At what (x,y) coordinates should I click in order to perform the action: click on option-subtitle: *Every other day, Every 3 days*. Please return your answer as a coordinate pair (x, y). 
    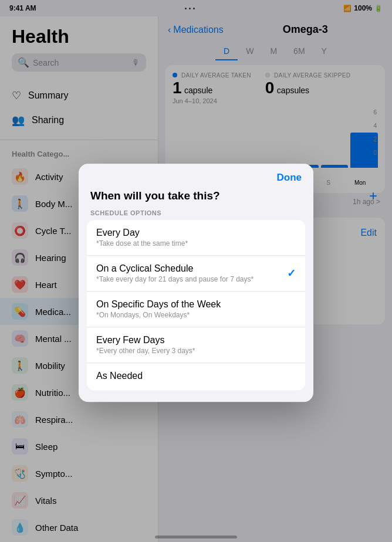
    Looking at the image, I should click on (196, 351).